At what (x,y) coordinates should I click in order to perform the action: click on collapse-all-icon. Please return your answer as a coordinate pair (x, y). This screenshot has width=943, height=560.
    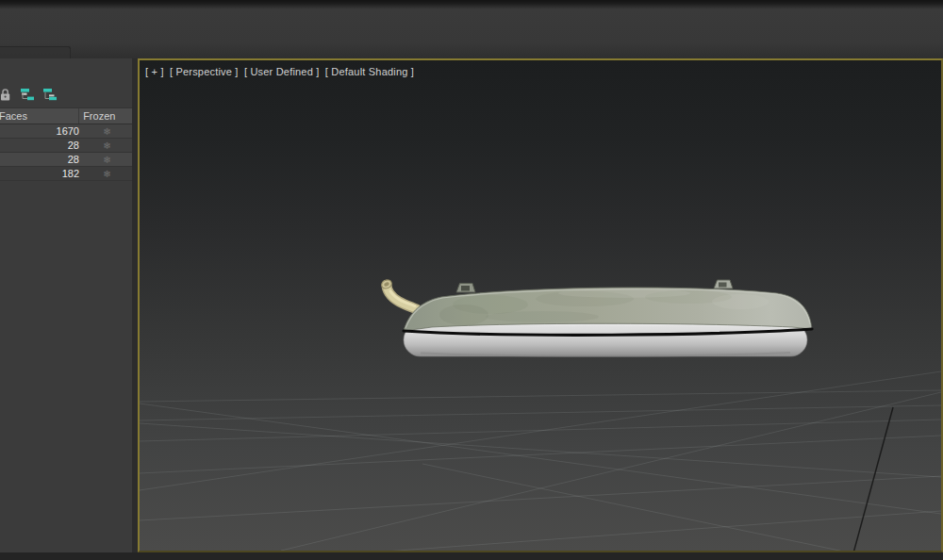
    Looking at the image, I should click on (50, 94).